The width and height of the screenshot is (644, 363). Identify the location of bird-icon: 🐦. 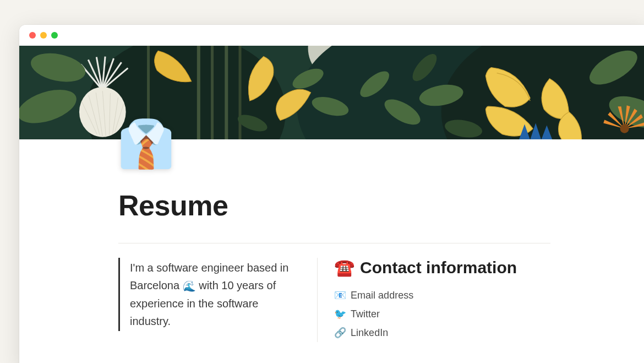
(340, 314).